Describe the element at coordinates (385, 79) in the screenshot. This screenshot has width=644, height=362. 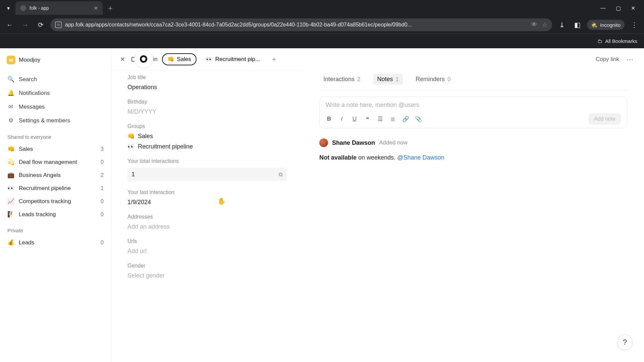
I see `tab-label: Notes` at that location.